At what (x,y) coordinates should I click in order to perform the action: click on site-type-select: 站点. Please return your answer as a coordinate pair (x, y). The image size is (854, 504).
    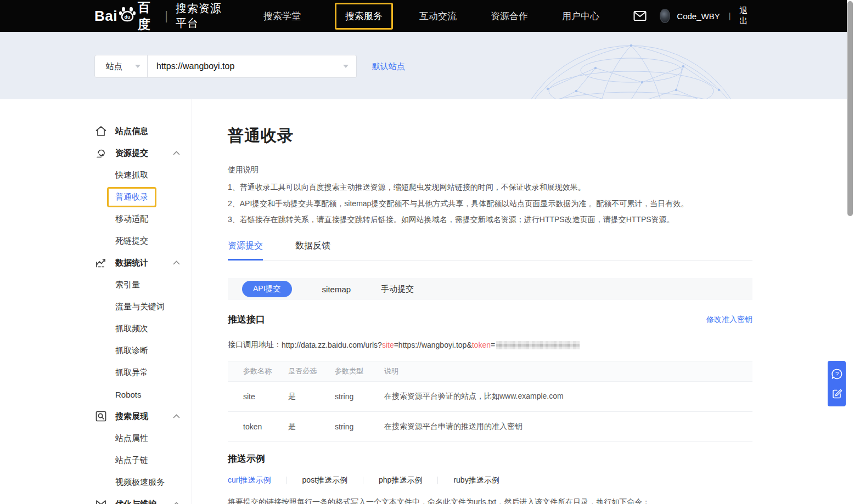
    Looking at the image, I should click on (121, 66).